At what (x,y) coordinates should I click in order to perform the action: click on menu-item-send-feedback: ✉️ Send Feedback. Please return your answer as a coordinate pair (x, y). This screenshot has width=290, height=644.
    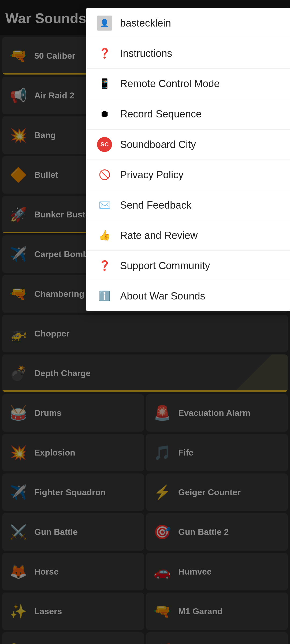
    Looking at the image, I should click on (188, 205).